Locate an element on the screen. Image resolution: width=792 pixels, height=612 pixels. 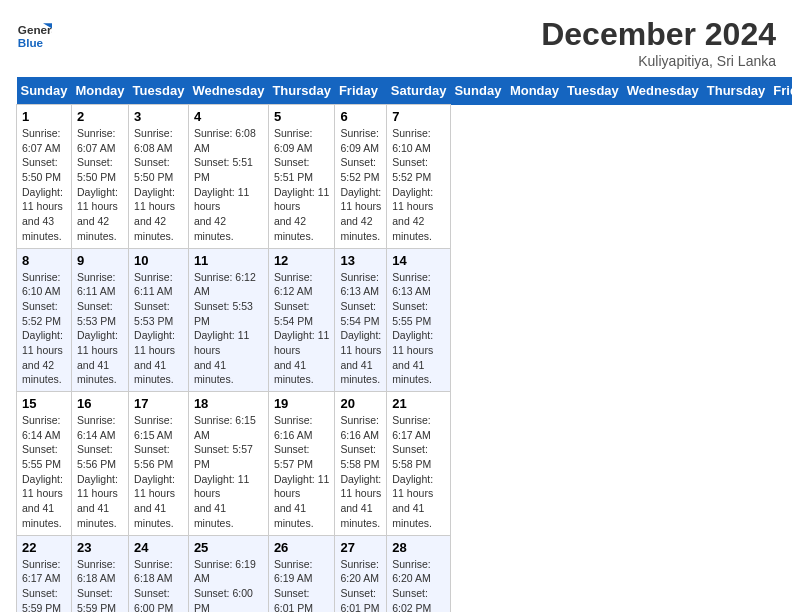
day-number: 5 is located at coordinates (302, 116).